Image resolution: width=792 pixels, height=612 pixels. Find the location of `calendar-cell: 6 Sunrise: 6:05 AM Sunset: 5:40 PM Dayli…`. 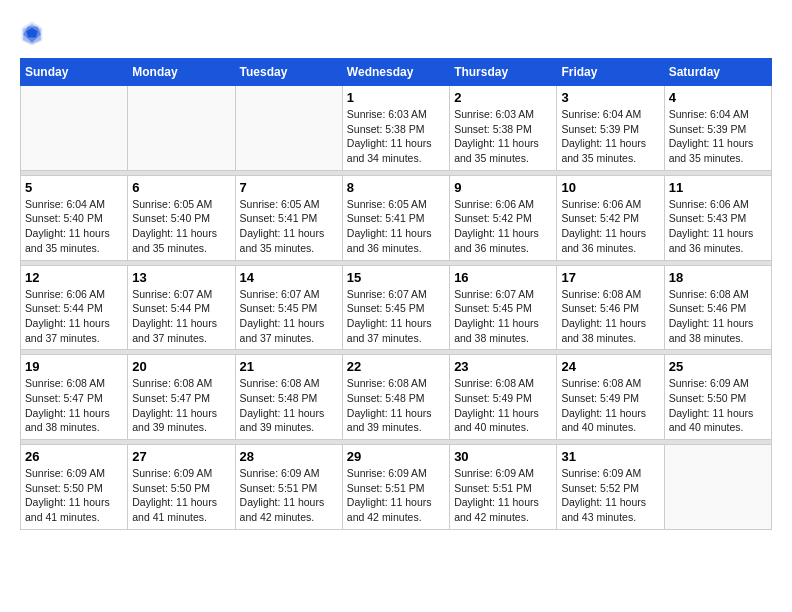

calendar-cell: 6 Sunrise: 6:05 AM Sunset: 5:40 PM Dayli… is located at coordinates (182, 218).